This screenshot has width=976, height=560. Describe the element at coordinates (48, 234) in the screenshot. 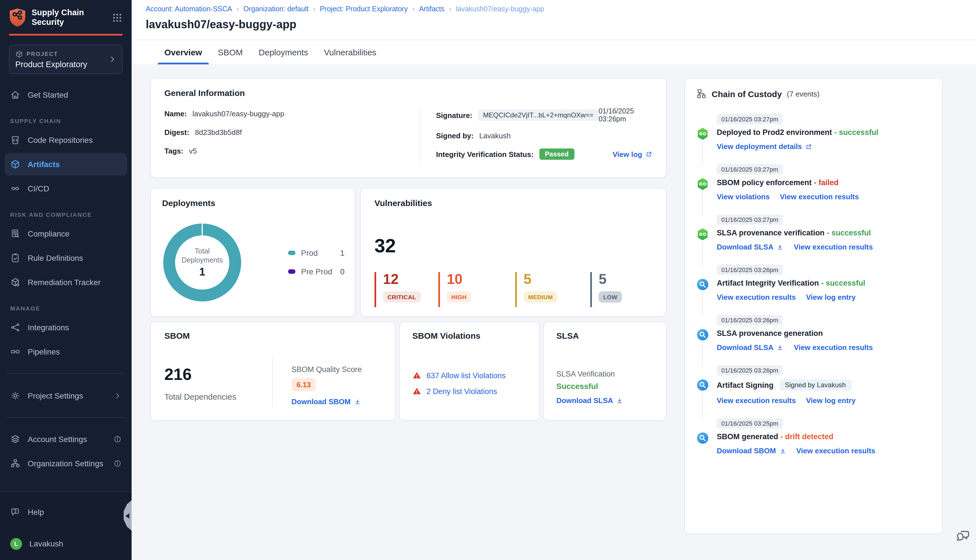

I see `sidebar-item-label: Compliance` at that location.